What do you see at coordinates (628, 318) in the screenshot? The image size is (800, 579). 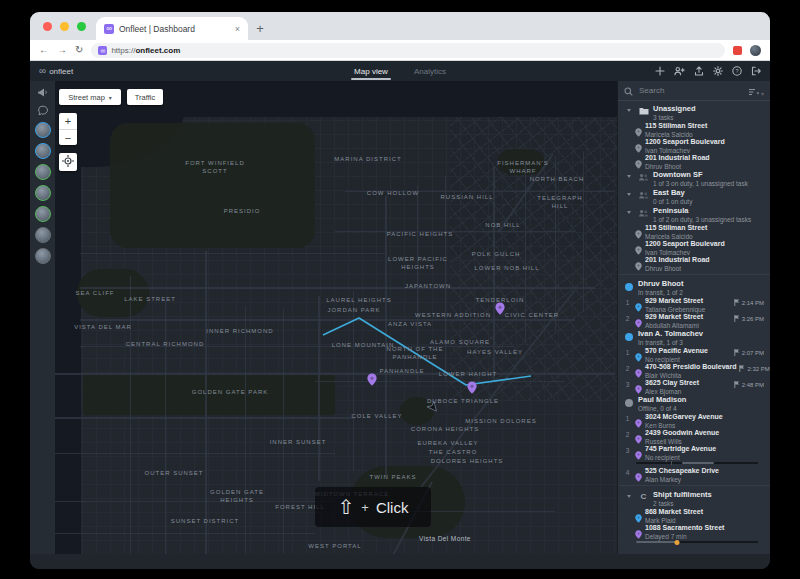 I see `task-number: 2` at bounding box center [628, 318].